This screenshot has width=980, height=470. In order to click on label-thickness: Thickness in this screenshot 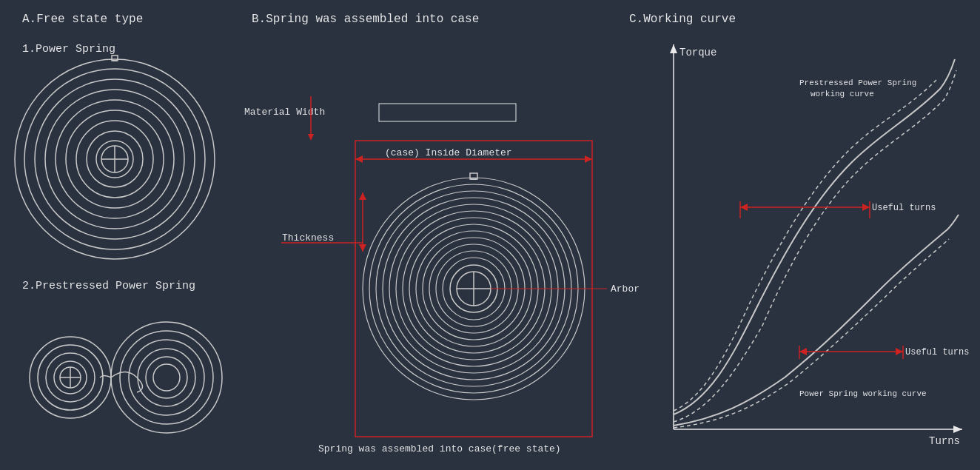, I will do `click(308, 238)`.